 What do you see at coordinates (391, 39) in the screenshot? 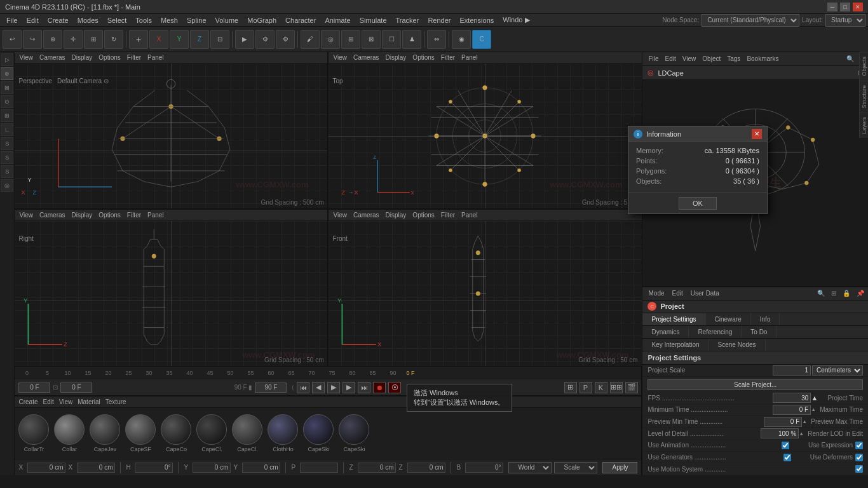
I see `scene-button: ☐` at bounding box center [391, 39].